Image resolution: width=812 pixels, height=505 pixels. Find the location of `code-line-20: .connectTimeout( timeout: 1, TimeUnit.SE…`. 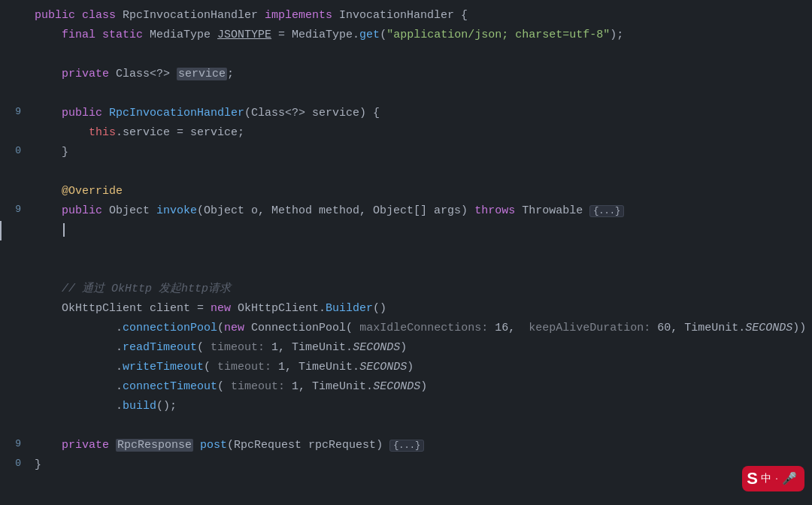

code-line-20: .connectTimeout( timeout: 1, TimeUnit.SE… is located at coordinates (406, 387).